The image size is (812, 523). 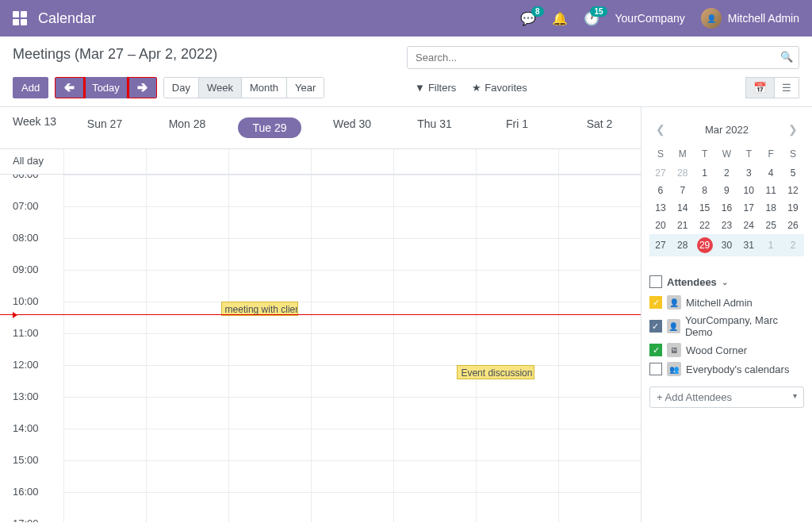 I want to click on minical-day: 31, so click(x=749, y=245).